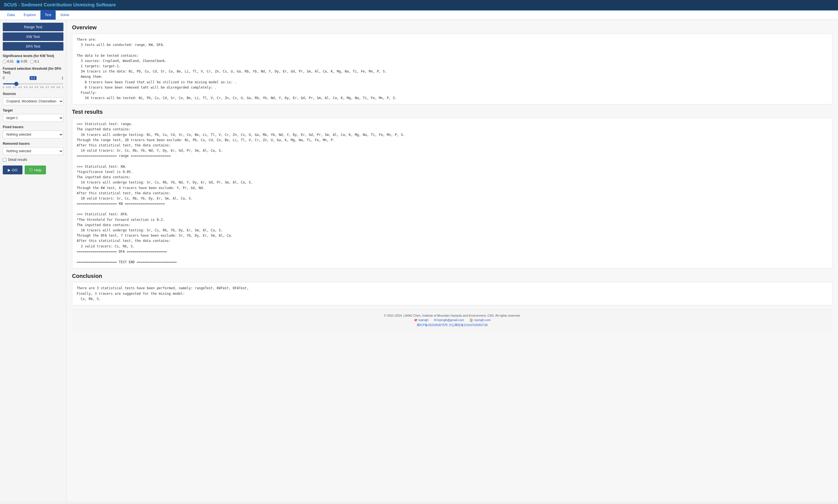 This screenshot has height=504, width=838. I want to click on slider-max-label: 1, so click(63, 78).